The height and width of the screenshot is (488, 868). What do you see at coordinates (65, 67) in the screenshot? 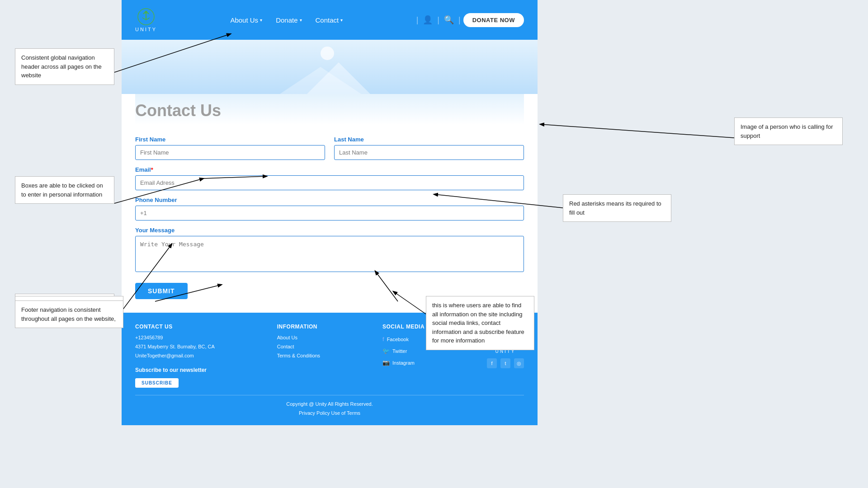
I see `nav-annotation: Consistent global navigation header acro…` at bounding box center [65, 67].